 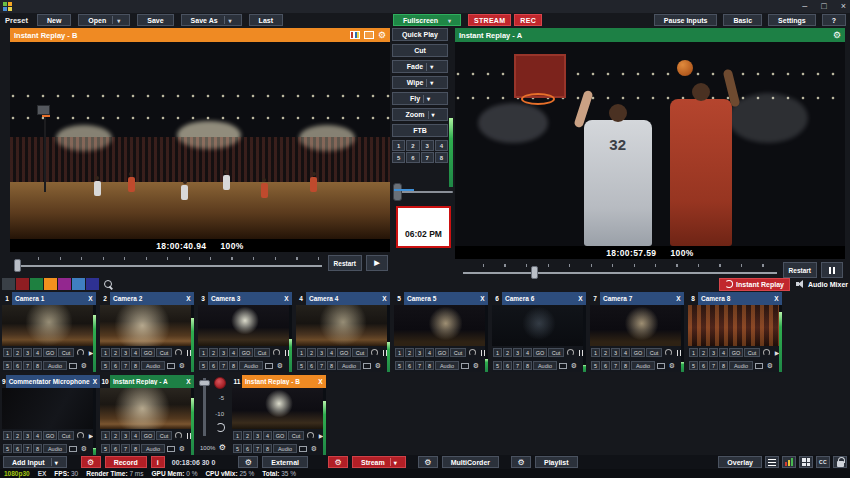 What do you see at coordinates (212, 20) in the screenshot?
I see `toolbar-save-as-button: Save As▾` at bounding box center [212, 20].